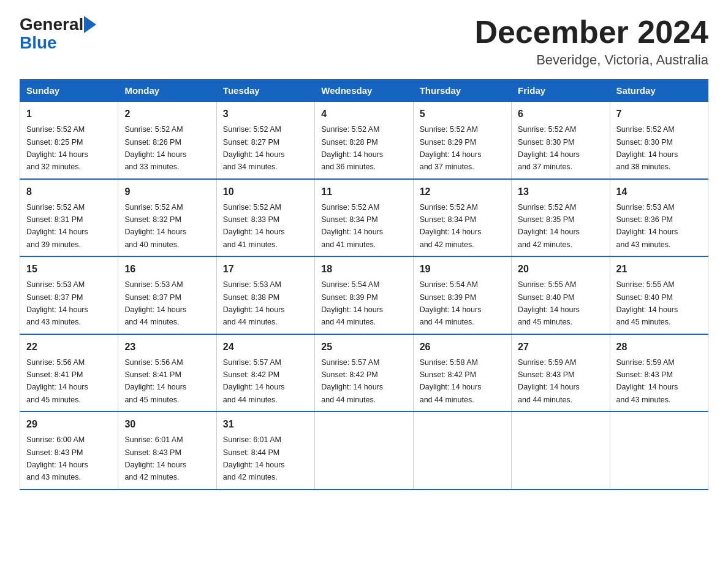 Image resolution: width=728 pixels, height=563 pixels. I want to click on day-info: Sunrise: 5:52 AMSunset: 8:32 PMDaylight:…, so click(156, 226).